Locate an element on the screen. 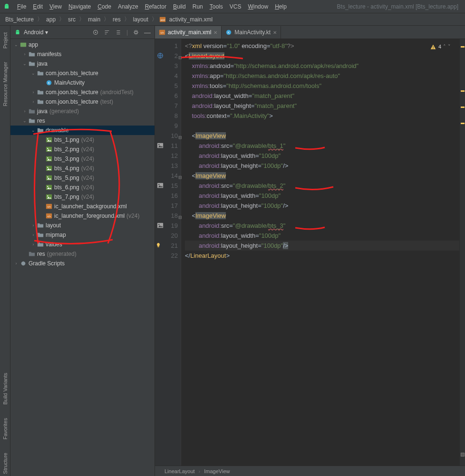  expand-icon is located at coordinates (118, 32).